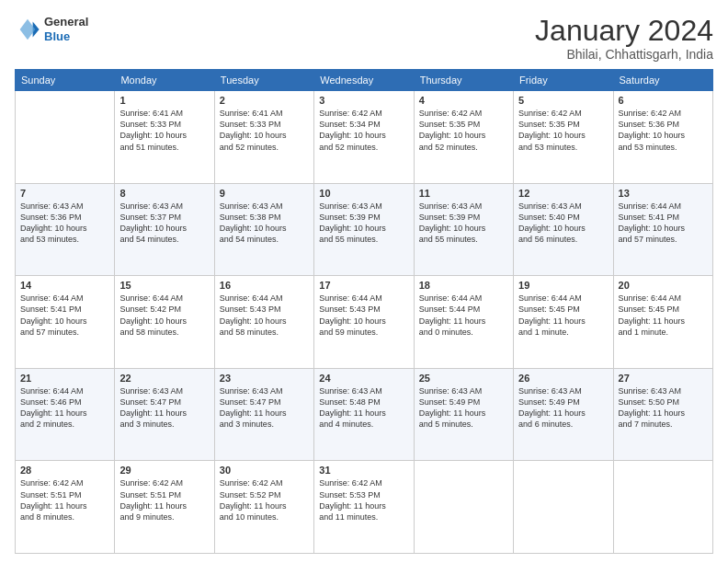 The width and height of the screenshot is (728, 563). What do you see at coordinates (364, 378) in the screenshot?
I see `day-number: 24` at bounding box center [364, 378].